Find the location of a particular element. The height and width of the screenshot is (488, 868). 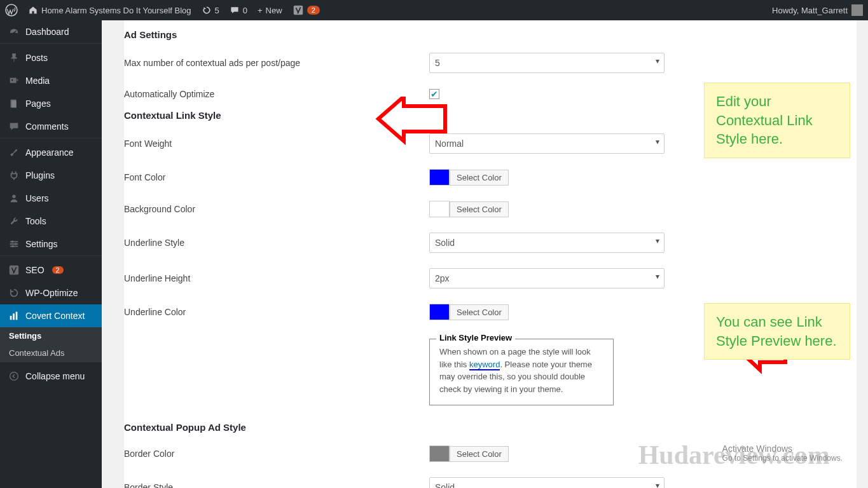

submenu-settings: Settings is located at coordinates (51, 336).